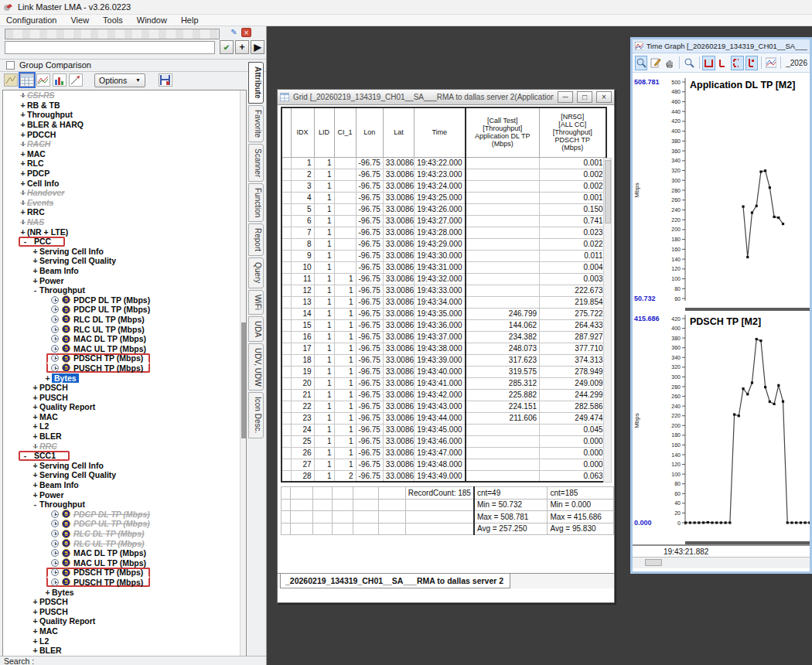 Image resolution: width=812 pixels, height=665 pixels. I want to click on grid-row: 1211-96.7533.008619:43:33.000222.673, so click(444, 291).